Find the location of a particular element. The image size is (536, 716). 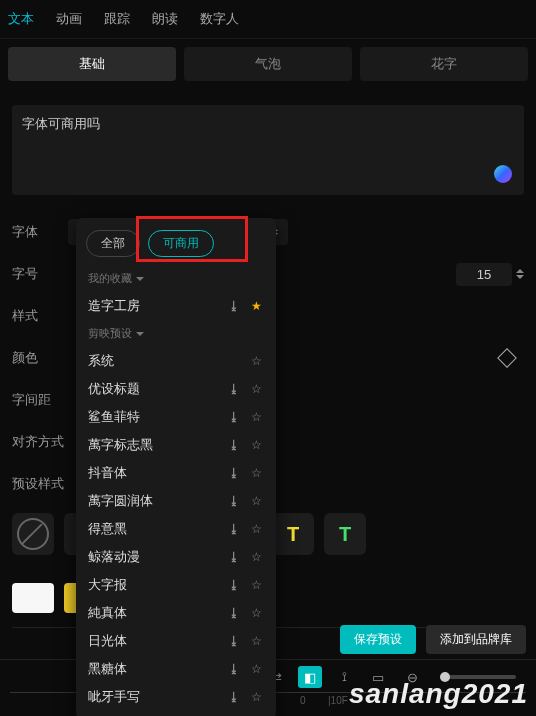

font-option: 萬字圆润体⭳☆ is located at coordinates (176, 501).